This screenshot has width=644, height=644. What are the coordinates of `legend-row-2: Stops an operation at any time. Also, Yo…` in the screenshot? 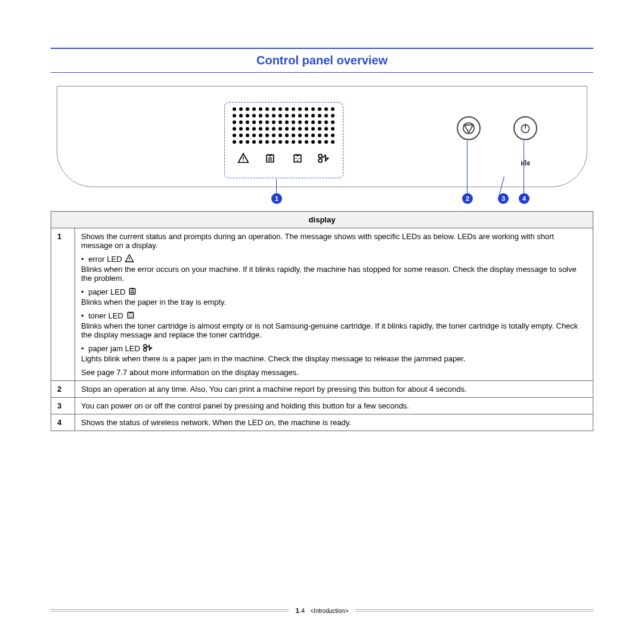 It's located at (334, 389).